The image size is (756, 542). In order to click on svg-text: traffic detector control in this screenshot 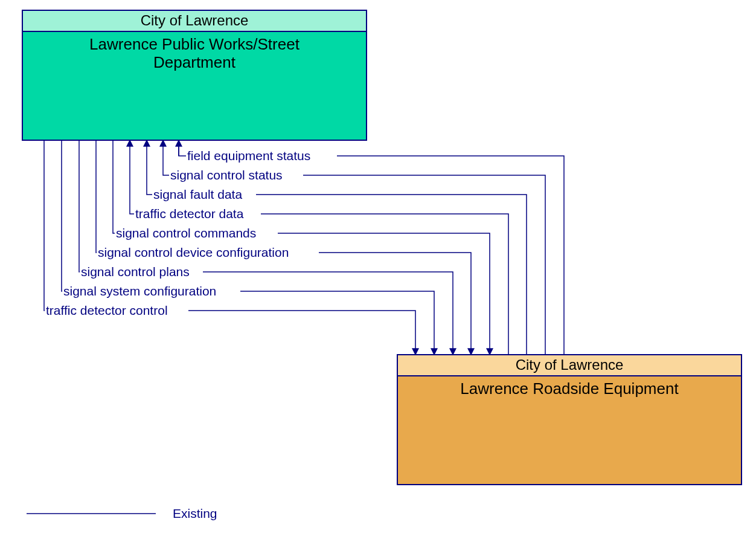, I will do `click(107, 311)`.